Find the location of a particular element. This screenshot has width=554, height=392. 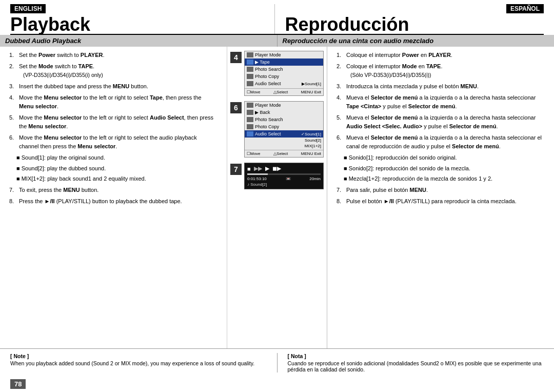

menu4-row-2: ▶ Tape is located at coordinates (284, 62).